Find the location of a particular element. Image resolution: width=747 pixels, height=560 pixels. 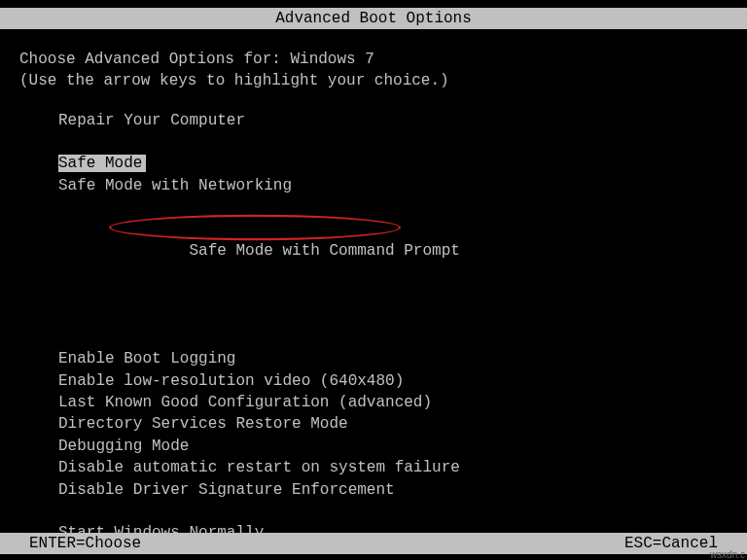

header-line-1: Choose Advanced Options for: Windows 7 is located at coordinates (374, 59).